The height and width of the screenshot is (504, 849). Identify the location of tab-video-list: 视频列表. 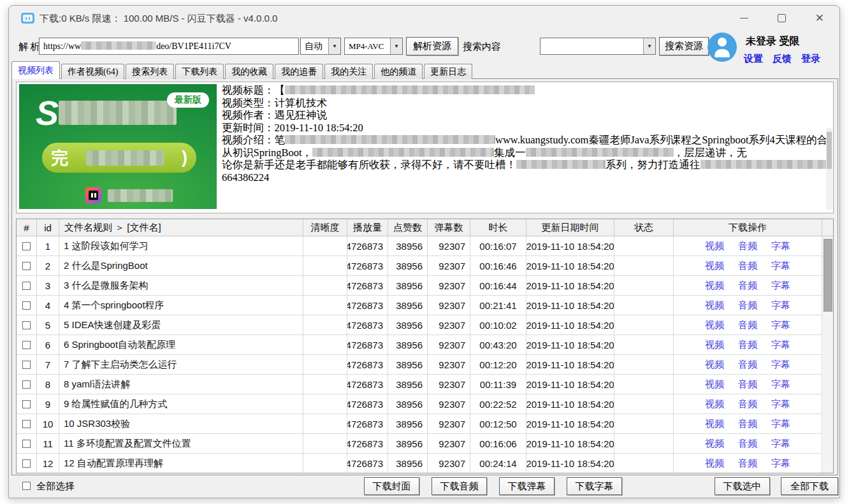
(36, 70).